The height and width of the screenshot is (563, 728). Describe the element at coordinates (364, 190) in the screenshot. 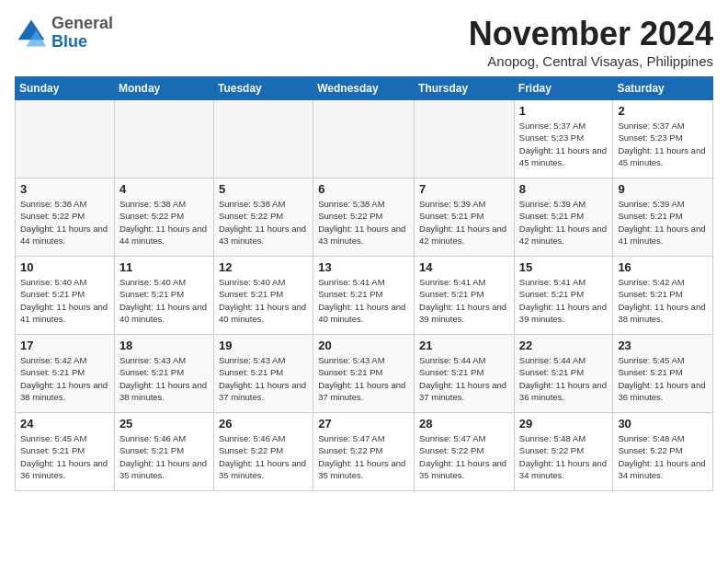

I see `day-number: 6` at that location.